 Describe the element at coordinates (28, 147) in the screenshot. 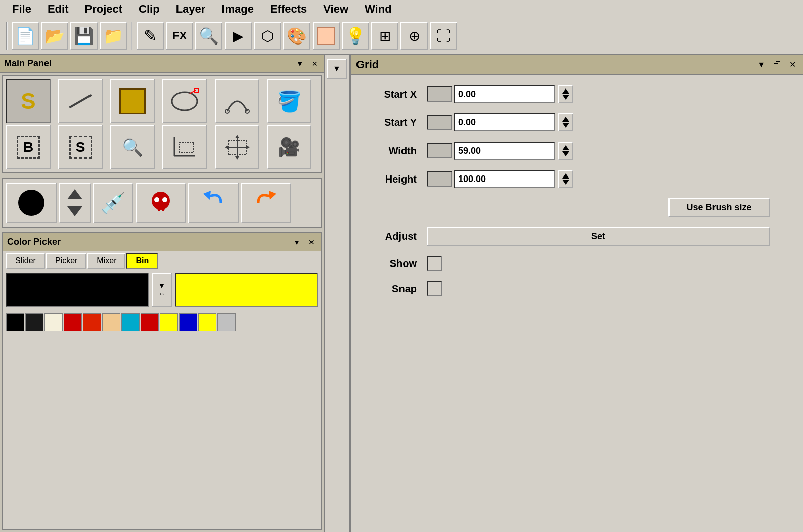

I see `select-b-icon: B` at that location.